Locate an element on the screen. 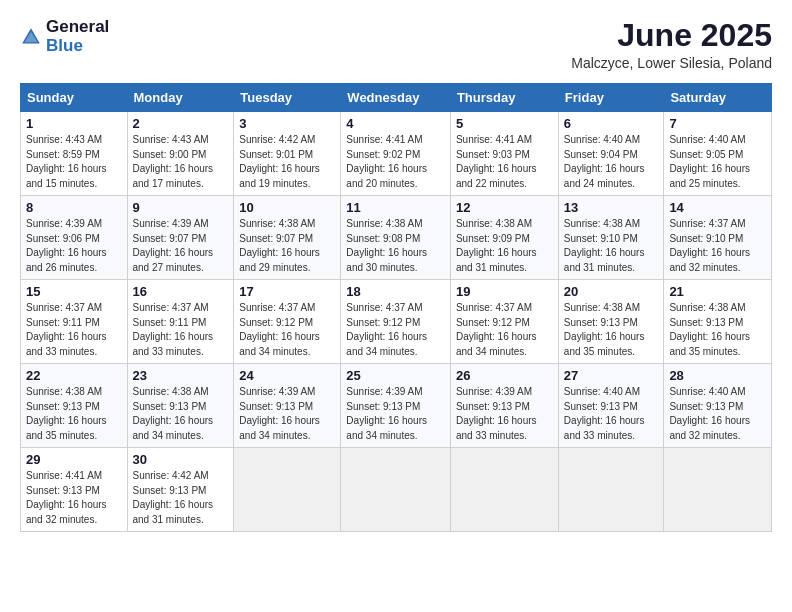  calendar-cell: 7Sunrise: 4:40 AMSunset: 9:05 PMDaylight… is located at coordinates (718, 154).